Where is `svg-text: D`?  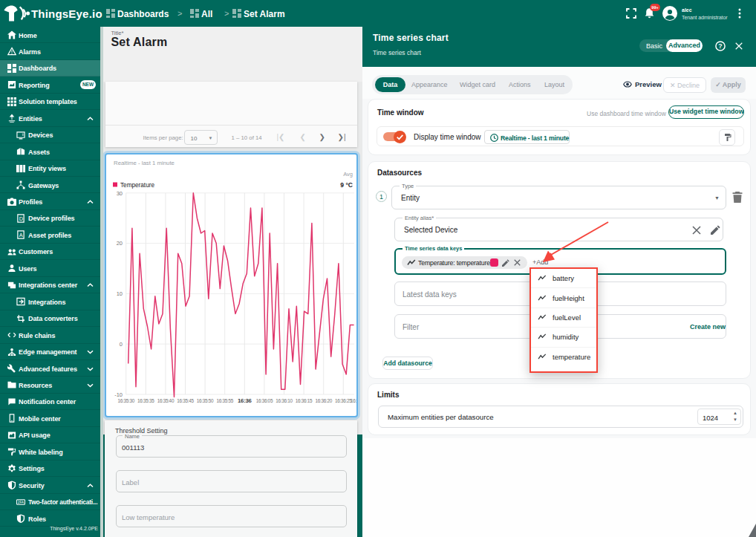 svg-text: D is located at coordinates (21, 218).